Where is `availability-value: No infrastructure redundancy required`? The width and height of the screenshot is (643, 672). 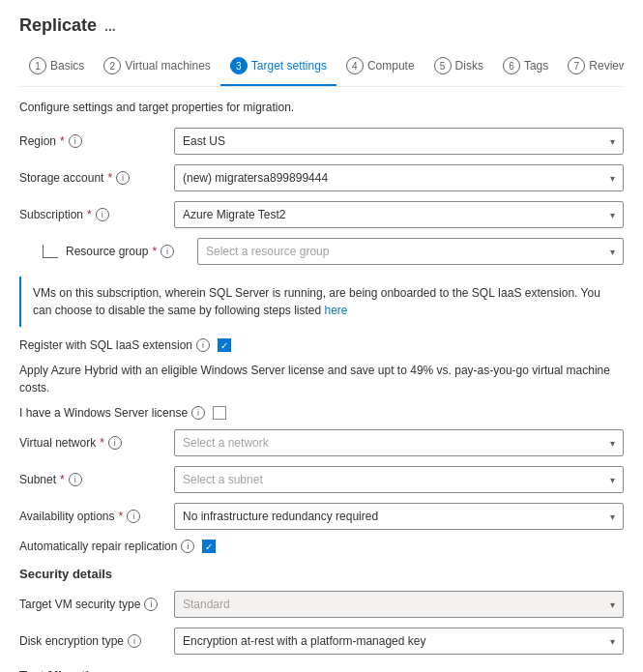 availability-value: No infrastructure redundancy required is located at coordinates (396, 516).